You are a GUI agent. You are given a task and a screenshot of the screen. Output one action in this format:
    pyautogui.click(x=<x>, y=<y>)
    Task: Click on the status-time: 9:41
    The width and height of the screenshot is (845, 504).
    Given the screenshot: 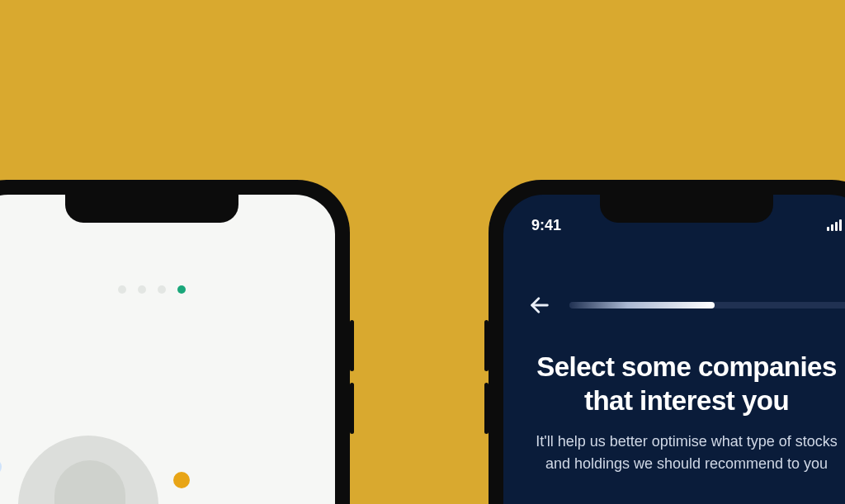 What is the action you would take?
    pyautogui.click(x=546, y=226)
    